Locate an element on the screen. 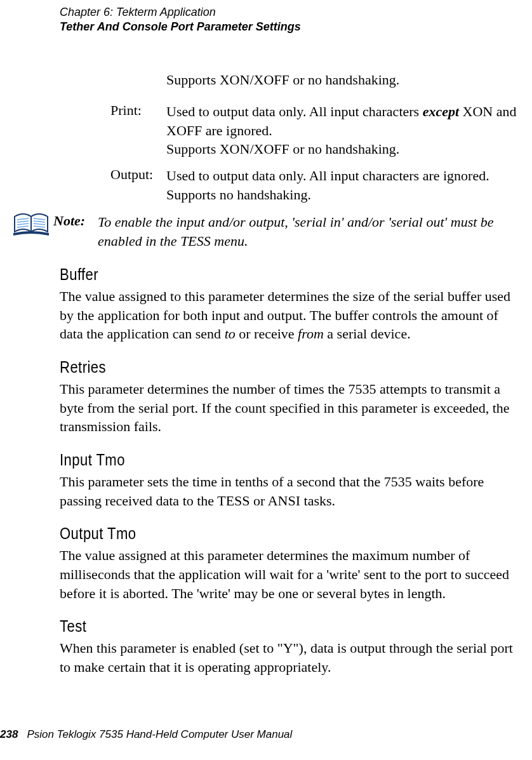  heading-test: Test is located at coordinates (255, 626).